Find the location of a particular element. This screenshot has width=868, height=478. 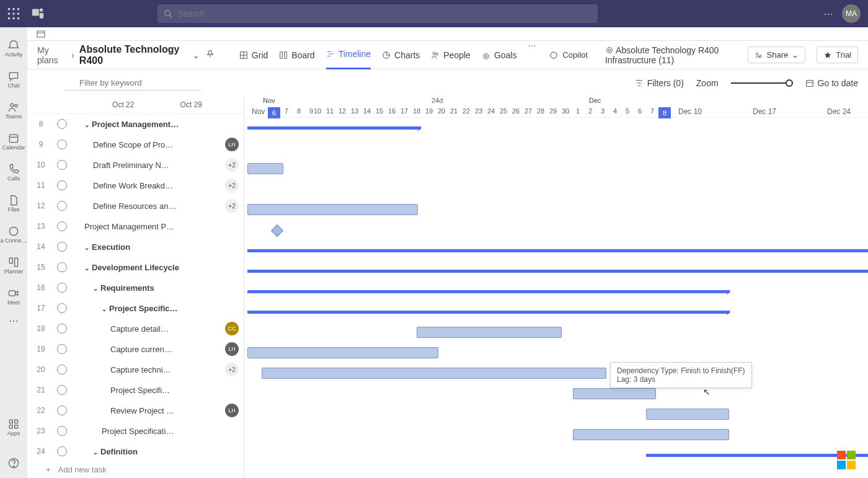

milestone is located at coordinates (277, 231).